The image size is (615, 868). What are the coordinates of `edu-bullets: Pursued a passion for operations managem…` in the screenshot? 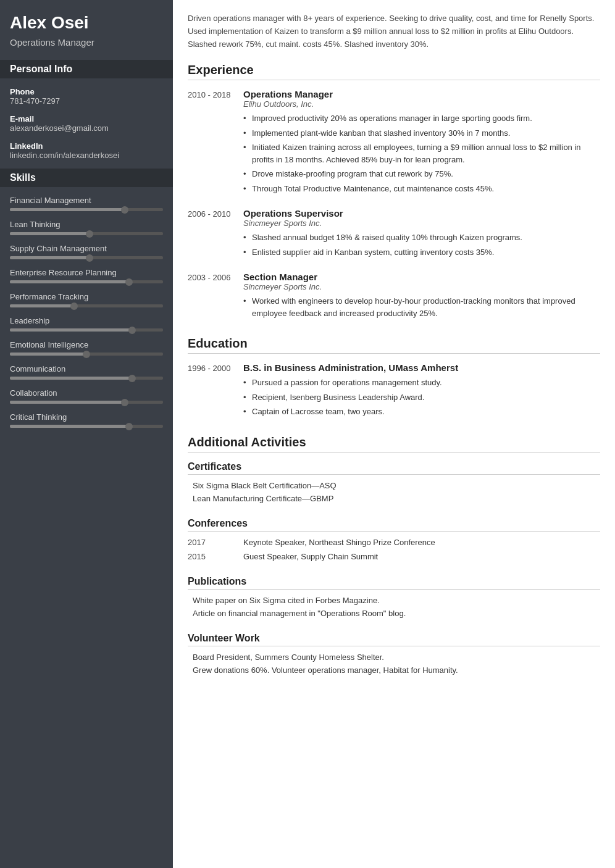 It's located at (422, 398).